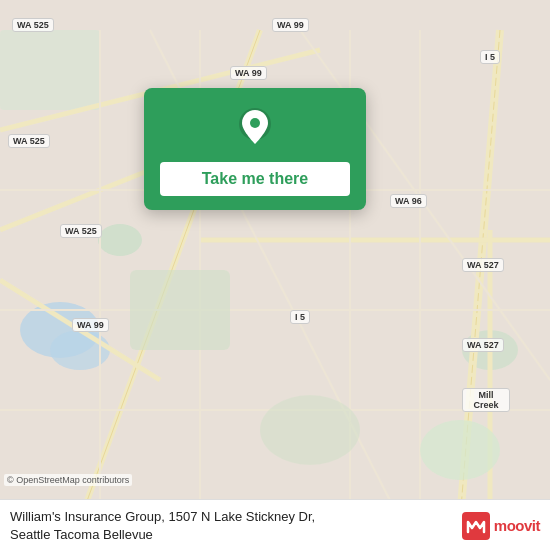 Image resolution: width=550 pixels, height=550 pixels. I want to click on bottom-bar: William's Insurance Group, 1507 N Lake S…, so click(275, 524).